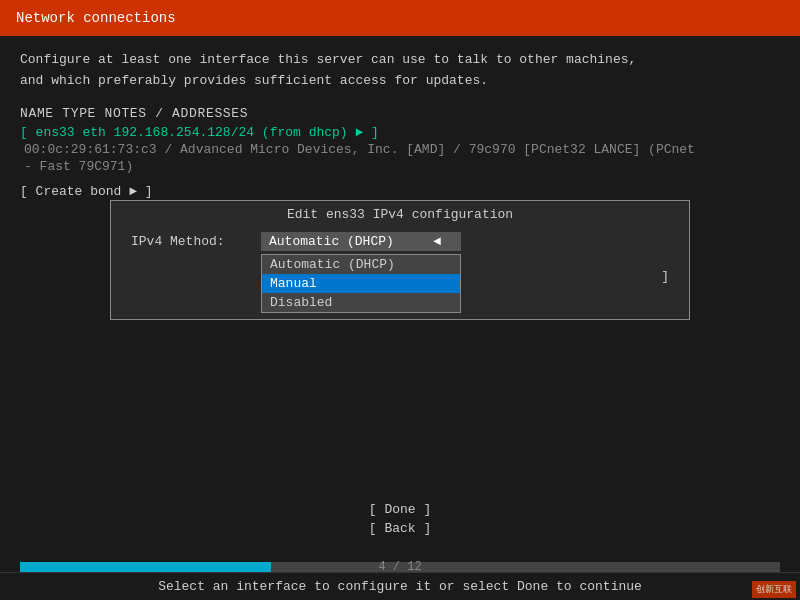 The width and height of the screenshot is (800, 600). I want to click on modal-title-text: Edit ens33 IPv4 configuration, so click(400, 214).